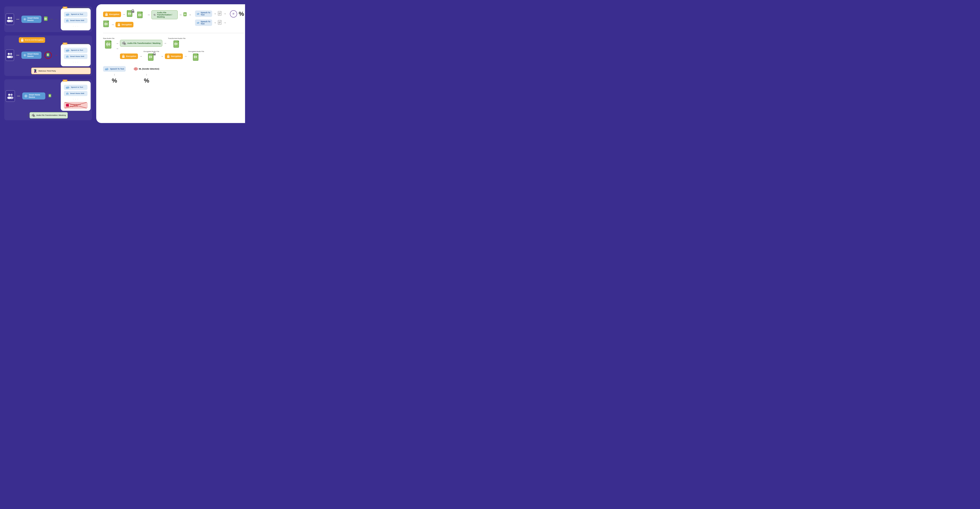 Image resolution: width=980 pixels, height=509 pixels. I want to click on enc-audio-rb, so click(151, 57).